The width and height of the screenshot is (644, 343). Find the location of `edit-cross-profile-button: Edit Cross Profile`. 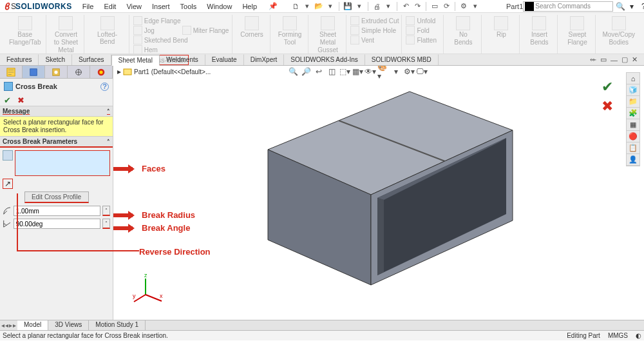

edit-cross-profile-button: Edit Cross Profile is located at coordinates (57, 197).